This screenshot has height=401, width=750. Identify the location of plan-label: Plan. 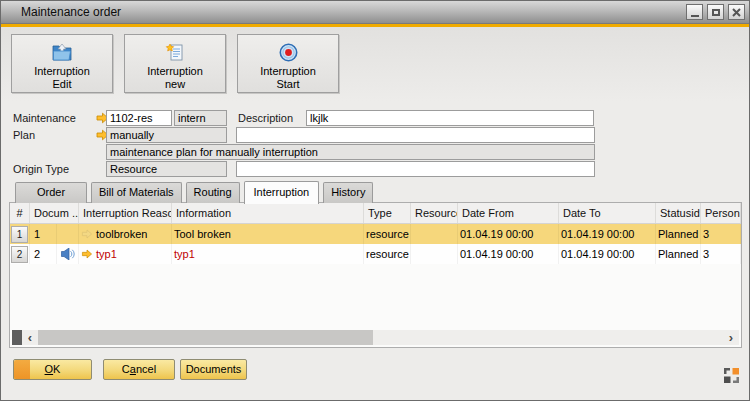
(24, 135).